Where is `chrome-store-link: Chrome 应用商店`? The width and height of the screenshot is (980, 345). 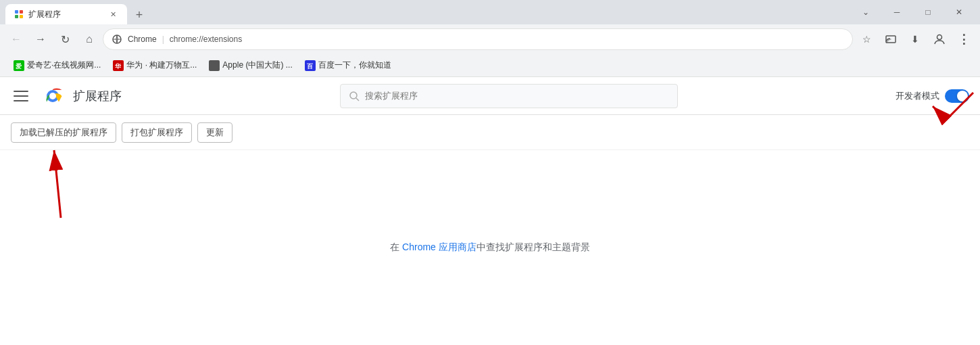 chrome-store-link: Chrome 应用商店 is located at coordinates (439, 247).